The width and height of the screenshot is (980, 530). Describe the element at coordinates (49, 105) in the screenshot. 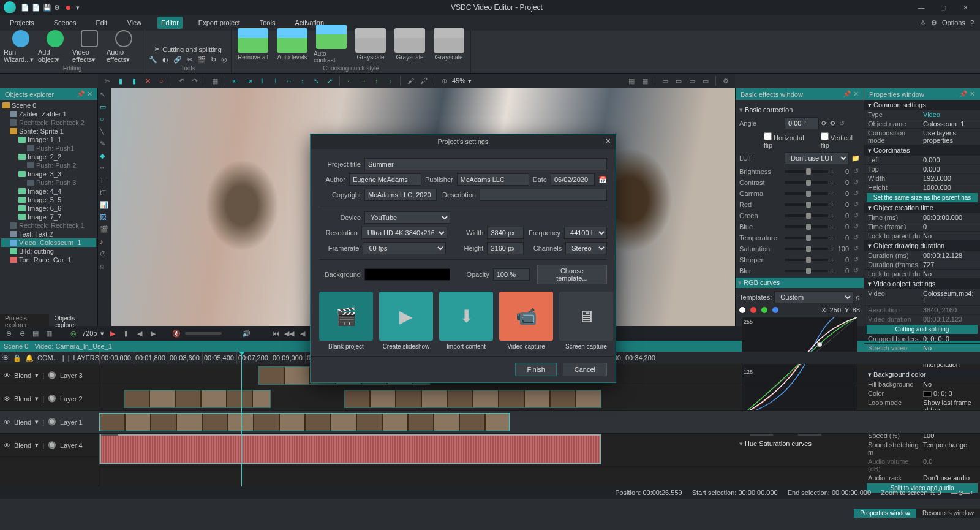

I see `tree-node: Scene 0` at that location.